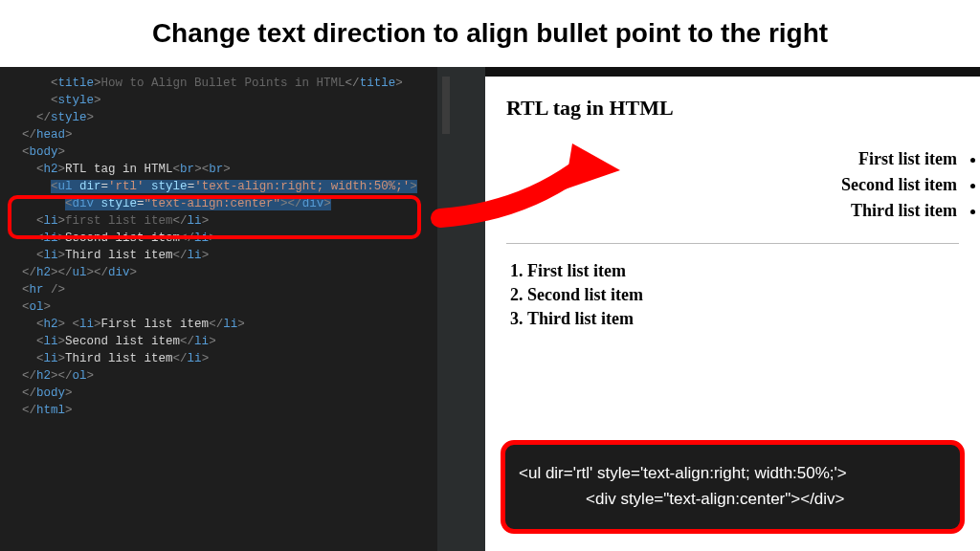  Describe the element at coordinates (222, 83) in the screenshot. I see `code-line: <title>How to Align Bullet Points in HTM…` at that location.